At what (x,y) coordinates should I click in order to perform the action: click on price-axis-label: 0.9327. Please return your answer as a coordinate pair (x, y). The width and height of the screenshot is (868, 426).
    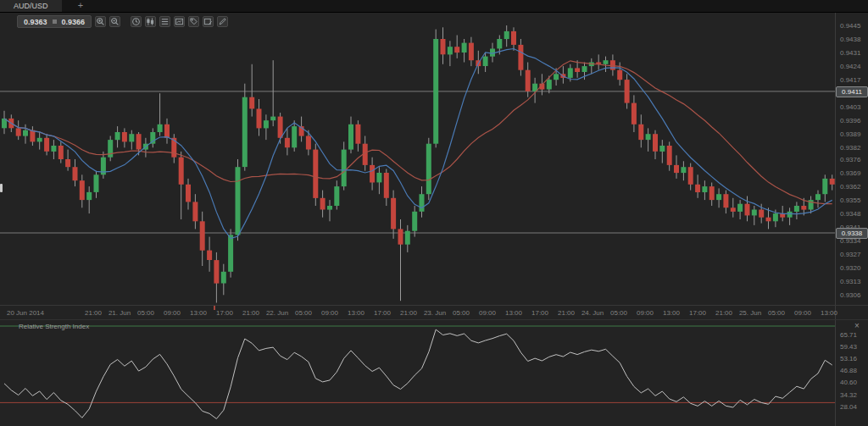
    Looking at the image, I should click on (850, 254).